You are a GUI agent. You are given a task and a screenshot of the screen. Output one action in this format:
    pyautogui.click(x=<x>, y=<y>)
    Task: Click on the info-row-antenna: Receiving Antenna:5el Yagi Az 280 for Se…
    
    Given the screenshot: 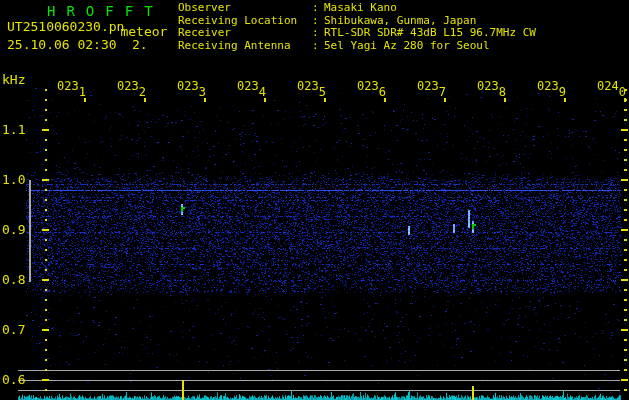 What is the action you would take?
    pyautogui.click(x=357, y=46)
    